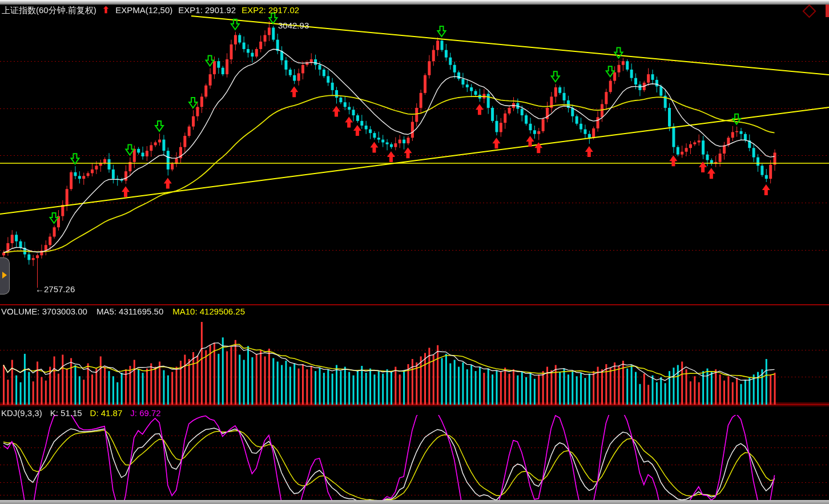  Describe the element at coordinates (49, 10) in the screenshot. I see `chart-title: 上证指数(60分钟.前复权)` at that location.